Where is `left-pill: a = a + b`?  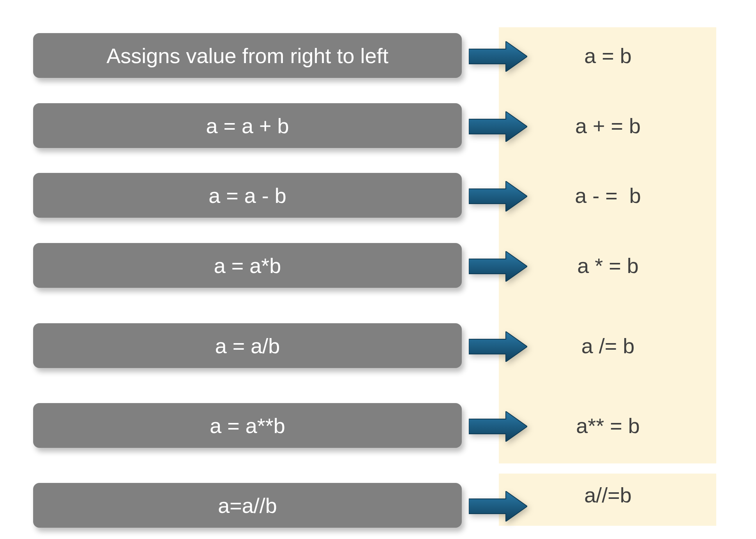
left-pill: a = a + b is located at coordinates (247, 125).